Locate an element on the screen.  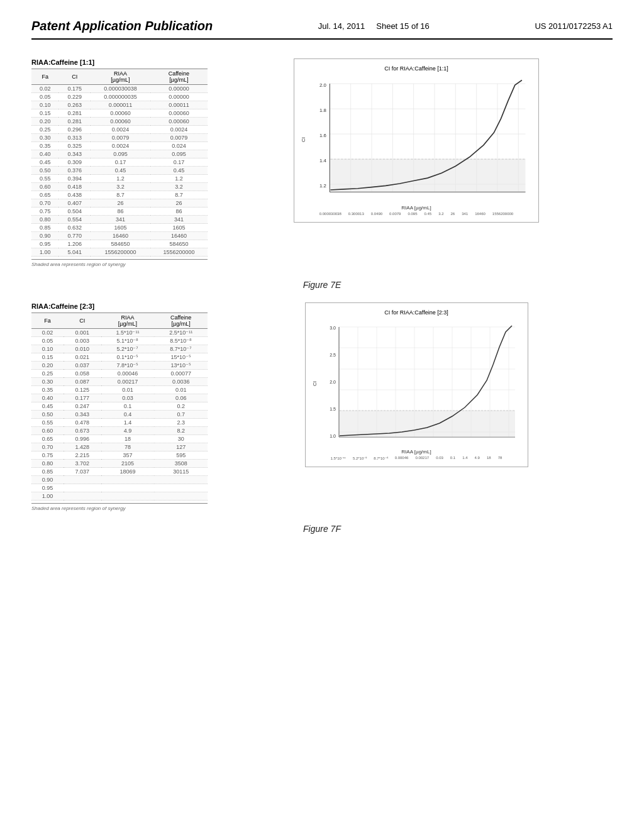
table-row: 0.900.7701646016460 is located at coordinates (119, 236).